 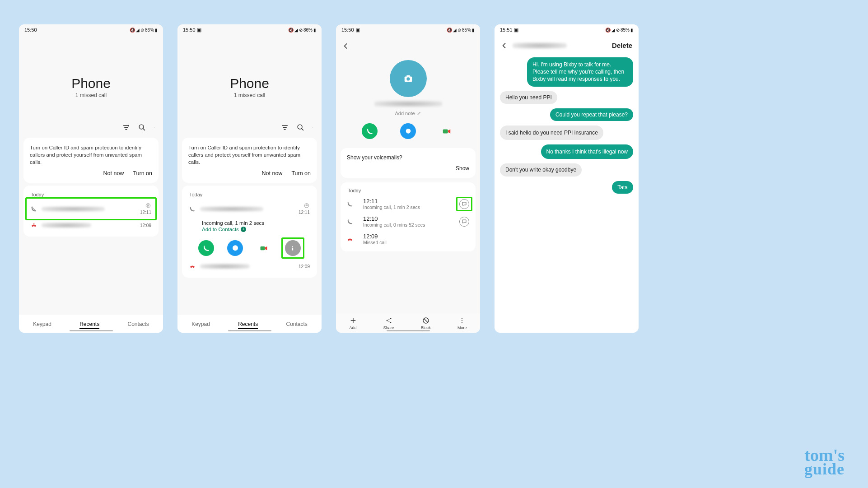 I want to click on mute-icon: 🔇, so click(x=449, y=30).